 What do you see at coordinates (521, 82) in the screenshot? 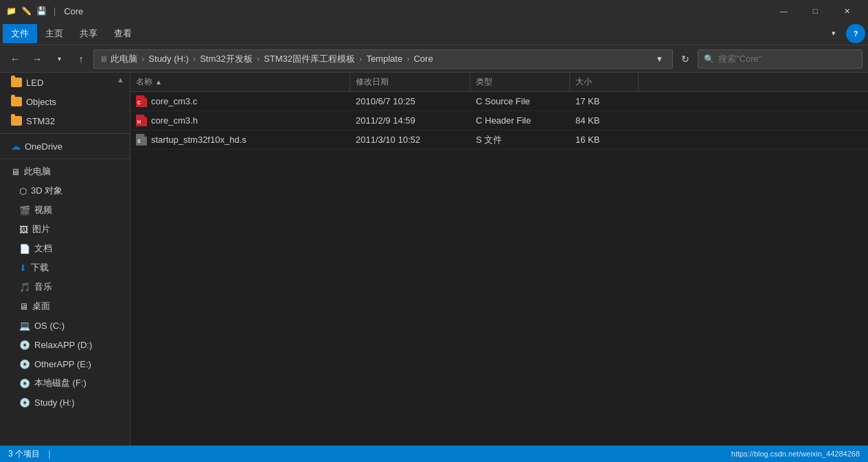
I see `col-header-type: 类型` at bounding box center [521, 82].